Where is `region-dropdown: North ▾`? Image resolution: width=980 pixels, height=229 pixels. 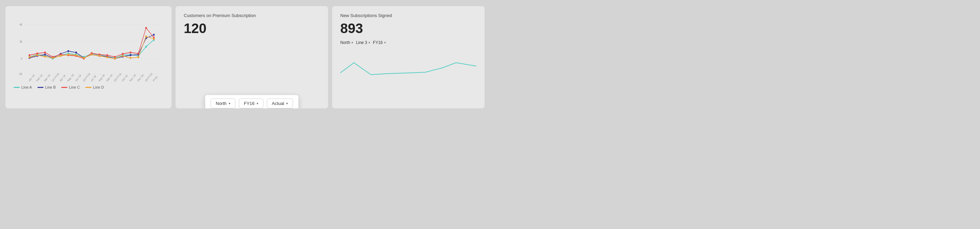
region-dropdown: North ▾ is located at coordinates (223, 103).